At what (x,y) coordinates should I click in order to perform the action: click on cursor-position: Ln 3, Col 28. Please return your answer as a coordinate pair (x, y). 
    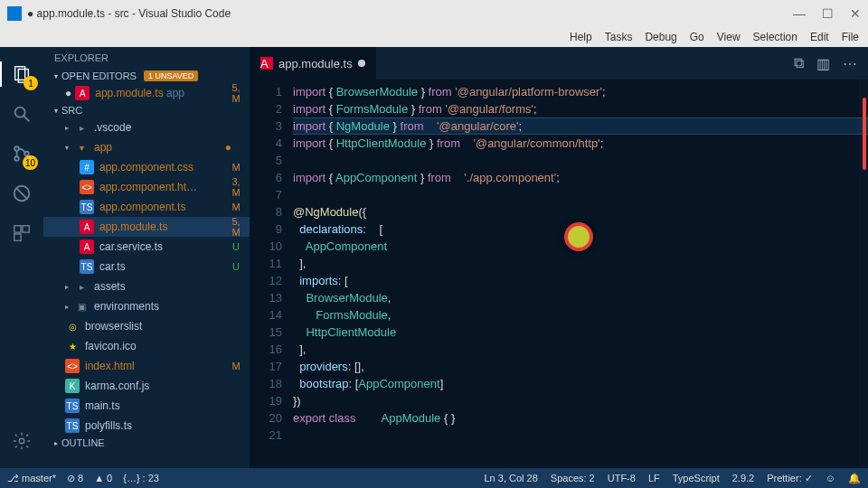
    Looking at the image, I should click on (510, 478).